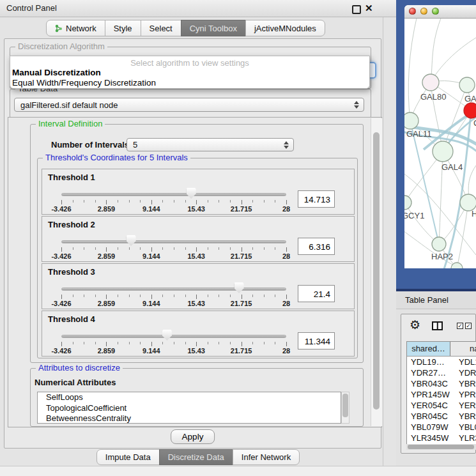  I want to click on tab-style: Style, so click(123, 28).